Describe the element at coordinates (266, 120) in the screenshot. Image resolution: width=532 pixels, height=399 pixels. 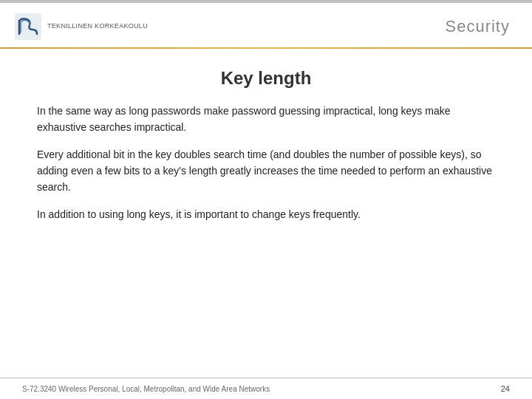
I see `paragraph-1: In the same way as long passwords make p…` at that location.